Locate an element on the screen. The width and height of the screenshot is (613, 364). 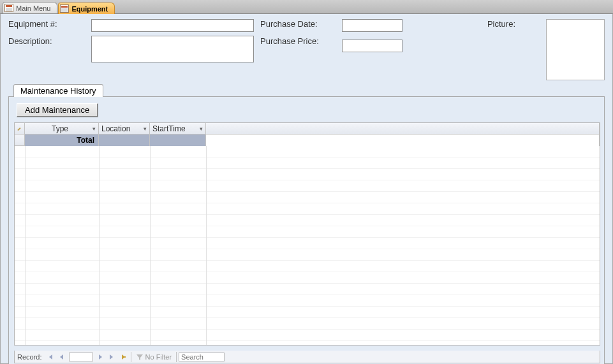
record-navigator: Record: No Filter is located at coordinates (307, 357).